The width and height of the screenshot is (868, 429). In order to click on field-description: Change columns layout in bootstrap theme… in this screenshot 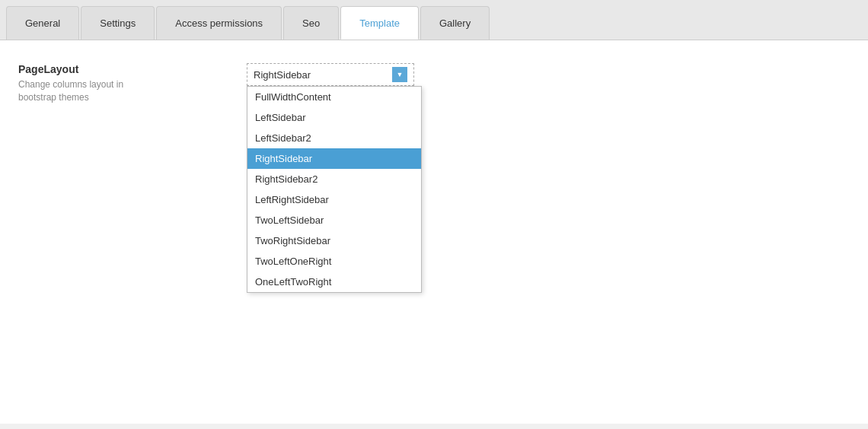, I will do `click(117, 91)`.